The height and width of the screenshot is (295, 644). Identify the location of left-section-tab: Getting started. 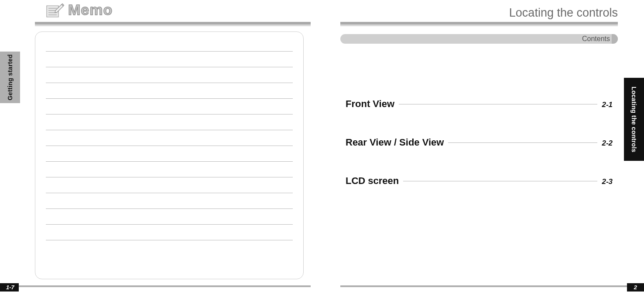
(10, 77).